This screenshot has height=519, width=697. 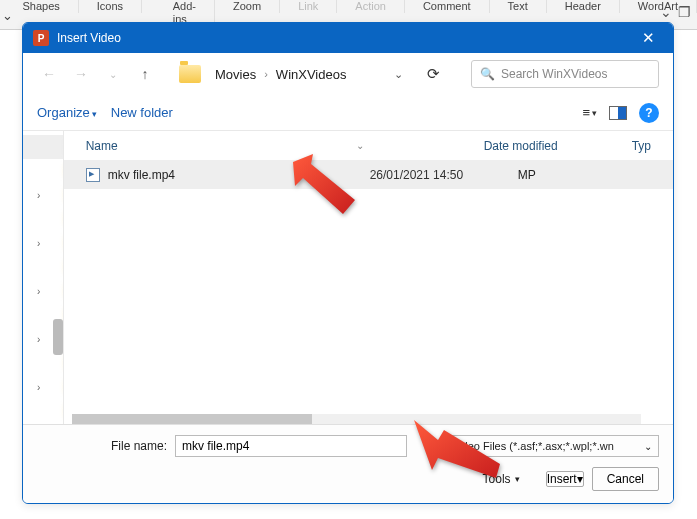 What do you see at coordinates (666, 12) in the screenshot?
I see `ribbon-dropdown-icon: ⌄` at bounding box center [666, 12].